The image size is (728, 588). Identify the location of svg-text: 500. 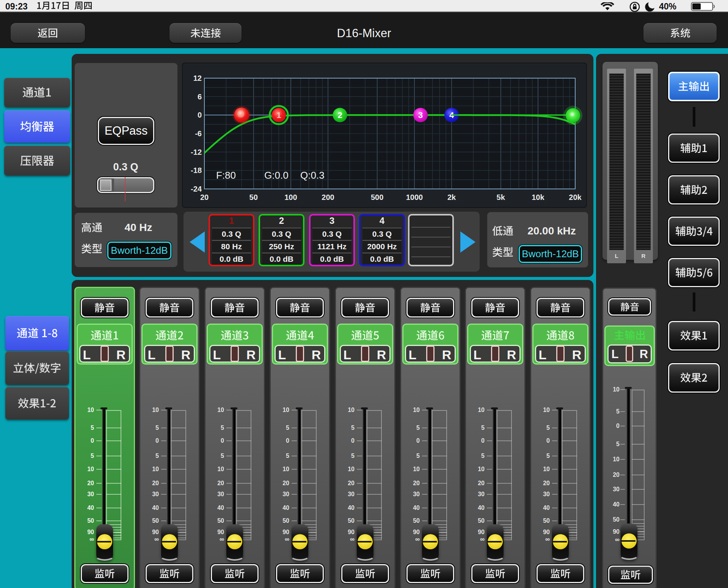
(377, 197).